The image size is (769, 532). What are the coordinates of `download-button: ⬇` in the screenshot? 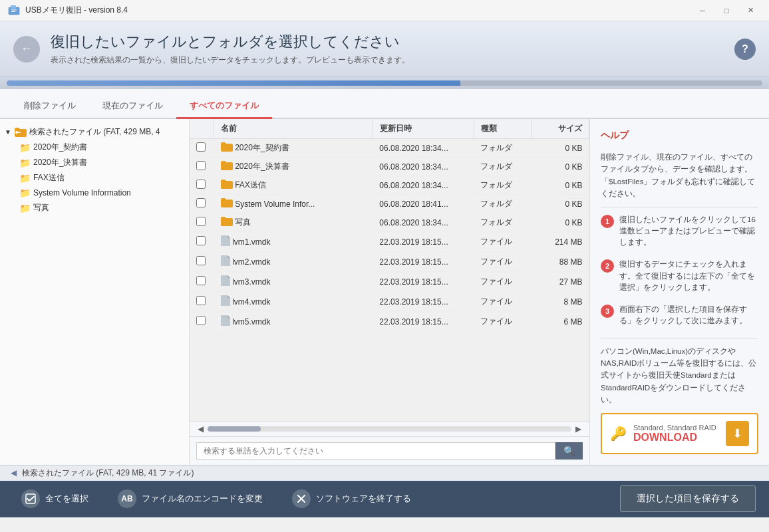 It's located at (737, 434).